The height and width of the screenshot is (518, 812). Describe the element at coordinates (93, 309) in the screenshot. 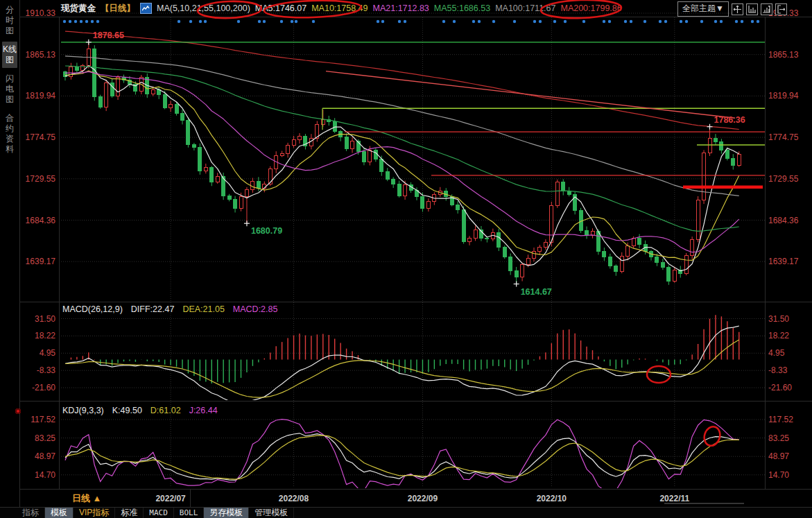

I see `macd-title: MACD(26,12,9)` at that location.